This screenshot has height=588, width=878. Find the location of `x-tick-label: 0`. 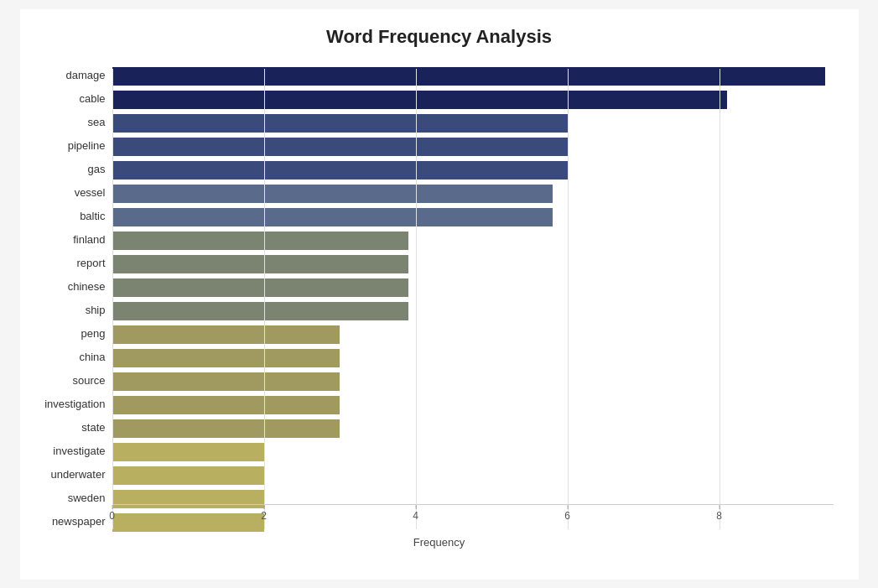

x-tick-label: 0 is located at coordinates (112, 513).